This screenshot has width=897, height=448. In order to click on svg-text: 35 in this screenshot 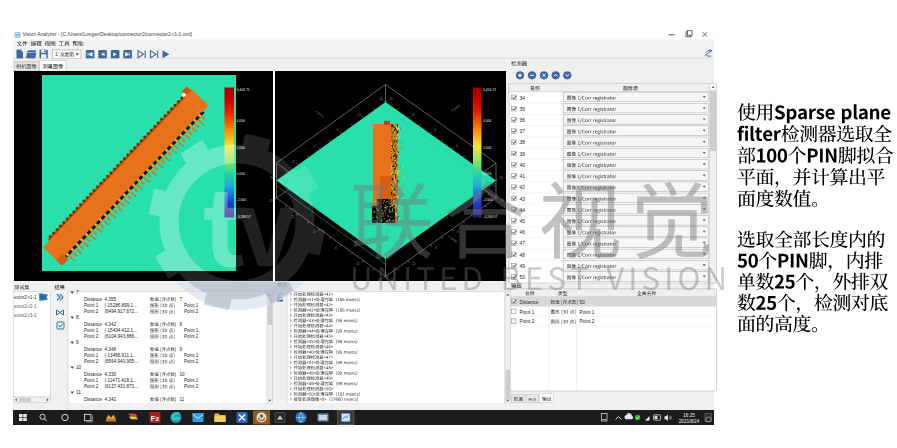, I will do `click(523, 110)`.